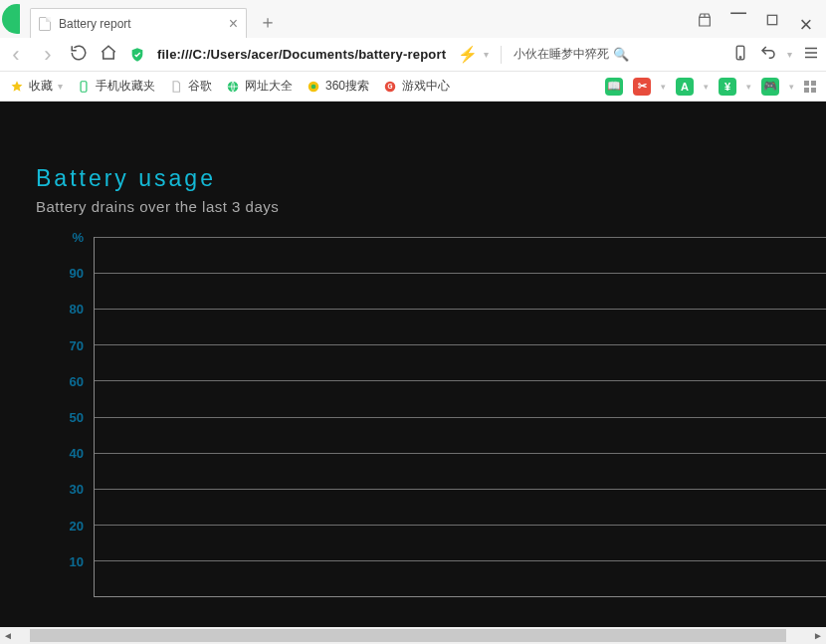  I want to click on ext-grid-button, so click(810, 87).